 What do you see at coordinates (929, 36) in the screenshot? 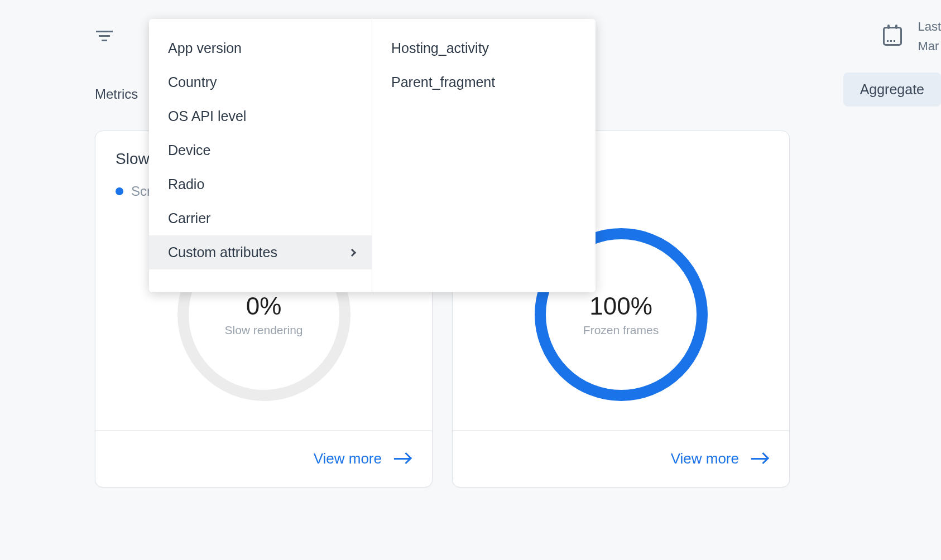
I see `date-range-text: Last Mar` at bounding box center [929, 36].